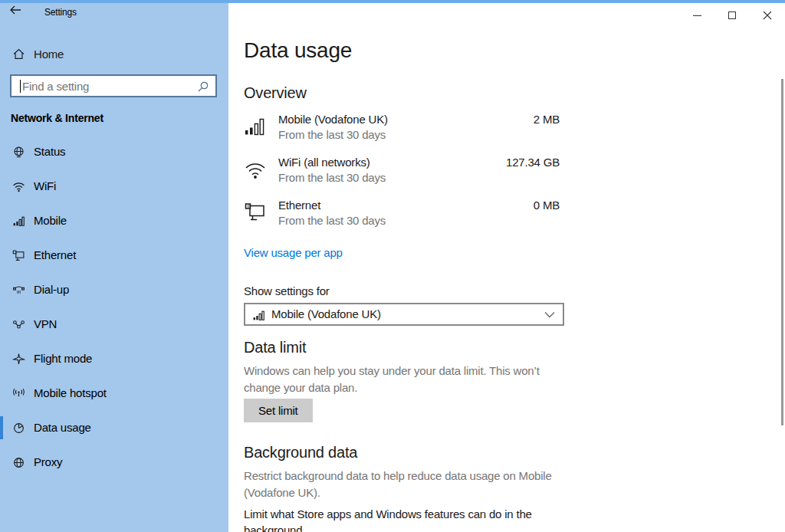 This screenshot has height=532, width=785. Describe the element at coordinates (2, 428) in the screenshot. I see `selected-indicator` at that location.